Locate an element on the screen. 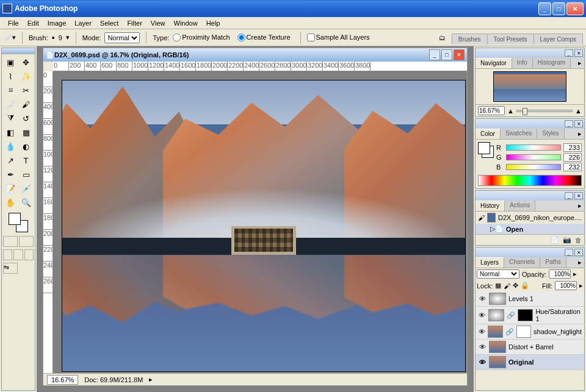 This screenshot has width=586, height=392. status-menu-icon: ▸ is located at coordinates (151, 379).